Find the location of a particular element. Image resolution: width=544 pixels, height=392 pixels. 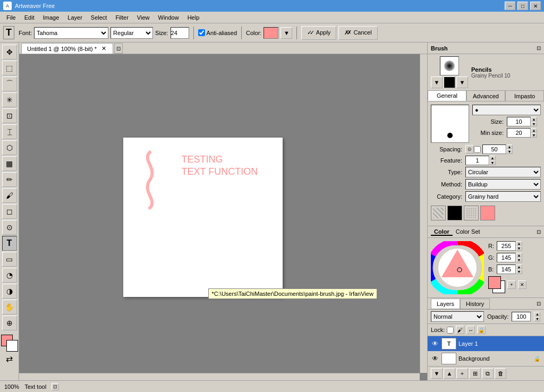

opacity-input is located at coordinates (521, 317).